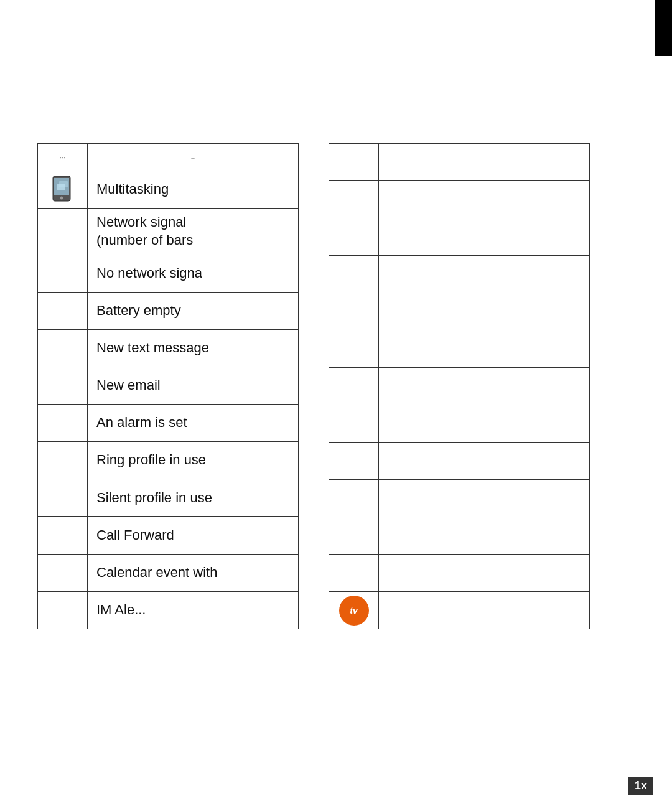  What do you see at coordinates (193, 232) in the screenshot?
I see `network-signal-label: Network signal(number of bars` at bounding box center [193, 232].